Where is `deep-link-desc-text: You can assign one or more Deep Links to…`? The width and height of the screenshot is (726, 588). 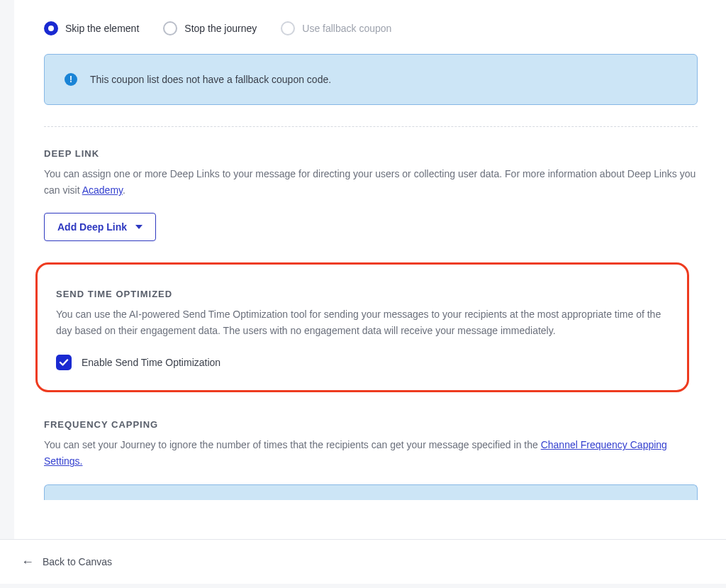 deep-link-desc-text: You can assign one or more Deep Links to… is located at coordinates (370, 182).